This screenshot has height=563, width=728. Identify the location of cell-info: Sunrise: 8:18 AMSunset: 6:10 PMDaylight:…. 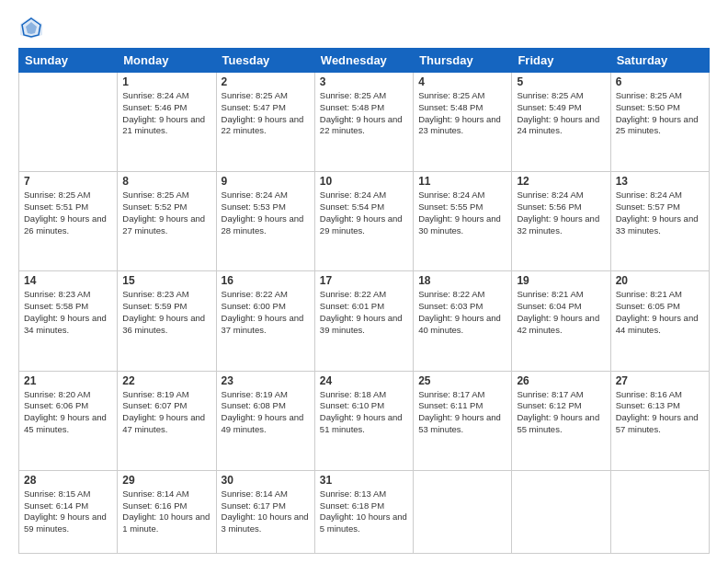
(364, 412).